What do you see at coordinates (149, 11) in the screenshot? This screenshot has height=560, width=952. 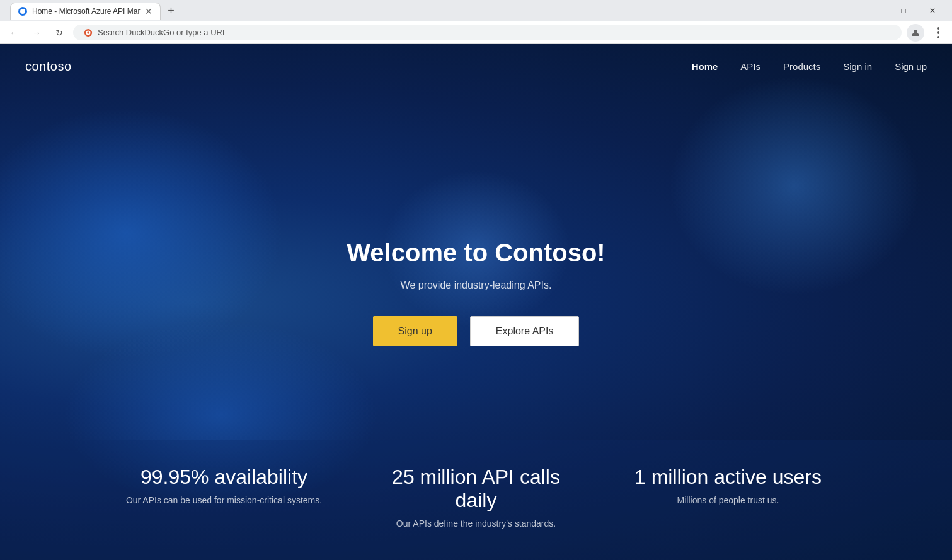 I see `tab-close-button: ✕` at bounding box center [149, 11].